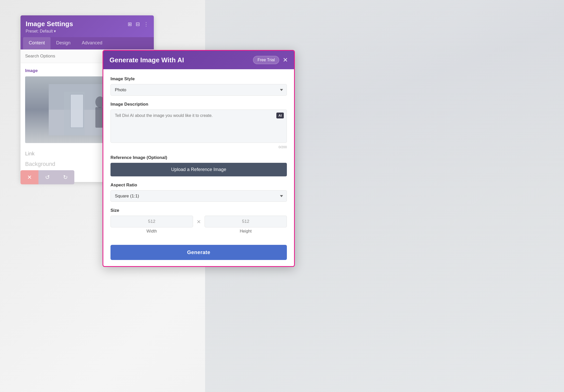  What do you see at coordinates (246, 231) in the screenshot?
I see `height-label: Height` at bounding box center [246, 231].